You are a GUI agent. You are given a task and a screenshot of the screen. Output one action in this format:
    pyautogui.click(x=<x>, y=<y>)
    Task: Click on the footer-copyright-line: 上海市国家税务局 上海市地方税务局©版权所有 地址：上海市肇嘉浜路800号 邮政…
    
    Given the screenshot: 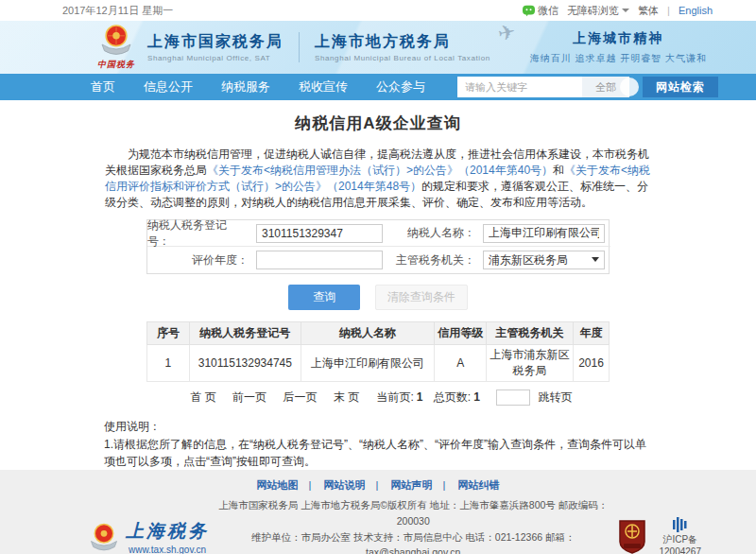 What is the action you would take?
    pyautogui.click(x=414, y=513)
    